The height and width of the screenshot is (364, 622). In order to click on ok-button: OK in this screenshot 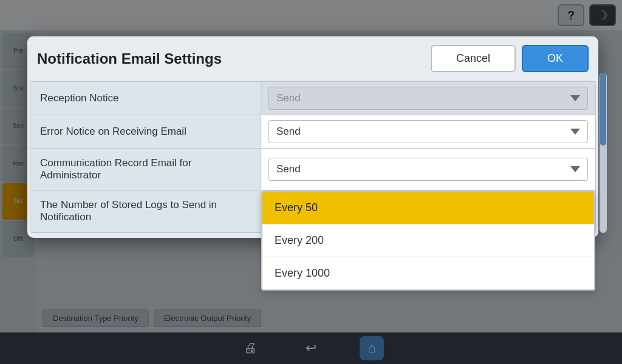, I will do `click(555, 58)`.